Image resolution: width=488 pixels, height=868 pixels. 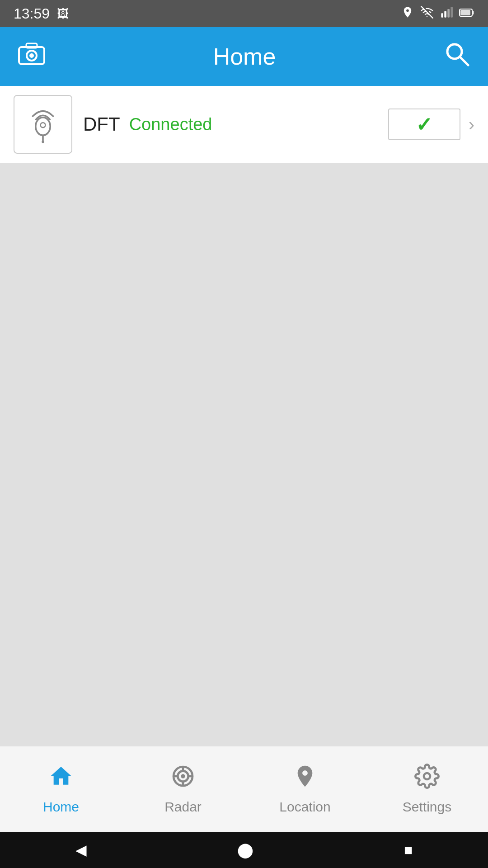 I want to click on device-detail-arrow-icon: ›, so click(x=472, y=125).